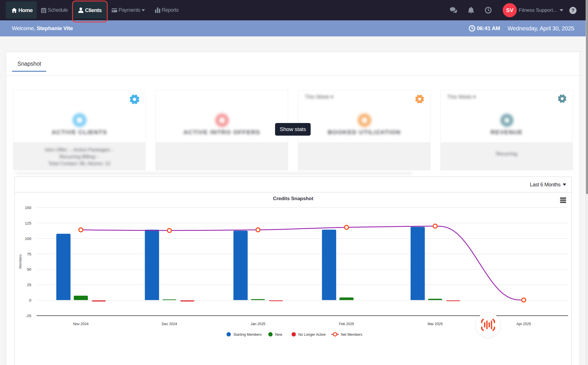 The height and width of the screenshot is (365, 588). Describe the element at coordinates (29, 270) in the screenshot. I see `svg-text: 50` at that location.